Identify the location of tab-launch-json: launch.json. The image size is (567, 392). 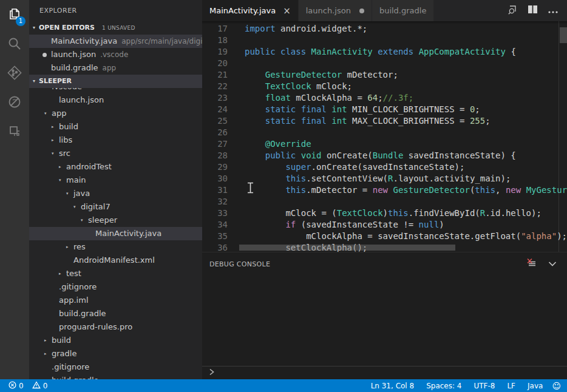
(335, 11).